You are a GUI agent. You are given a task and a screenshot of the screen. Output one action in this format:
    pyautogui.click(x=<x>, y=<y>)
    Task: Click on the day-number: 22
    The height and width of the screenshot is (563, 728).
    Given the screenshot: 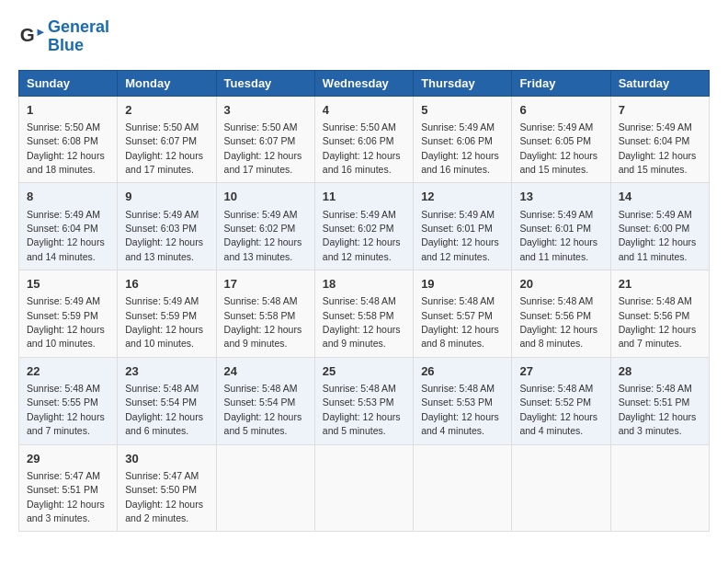 What is the action you would take?
    pyautogui.click(x=68, y=372)
    